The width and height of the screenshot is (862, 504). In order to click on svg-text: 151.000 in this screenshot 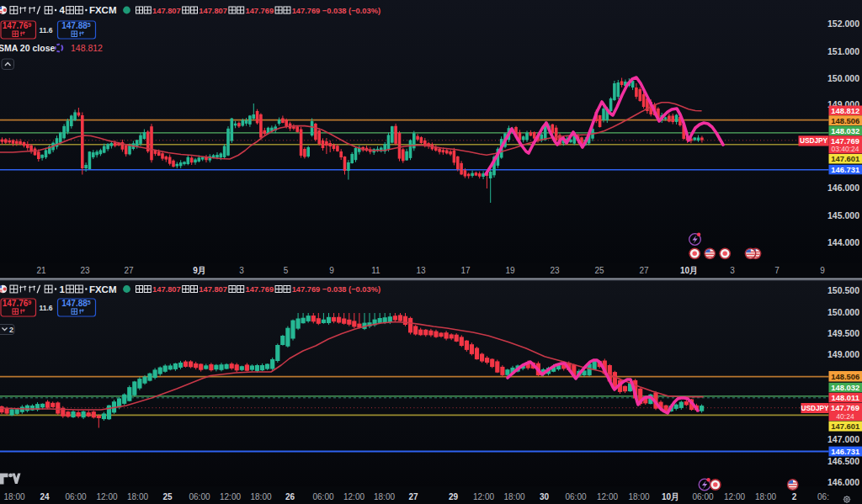, I will do `click(843, 51)`.